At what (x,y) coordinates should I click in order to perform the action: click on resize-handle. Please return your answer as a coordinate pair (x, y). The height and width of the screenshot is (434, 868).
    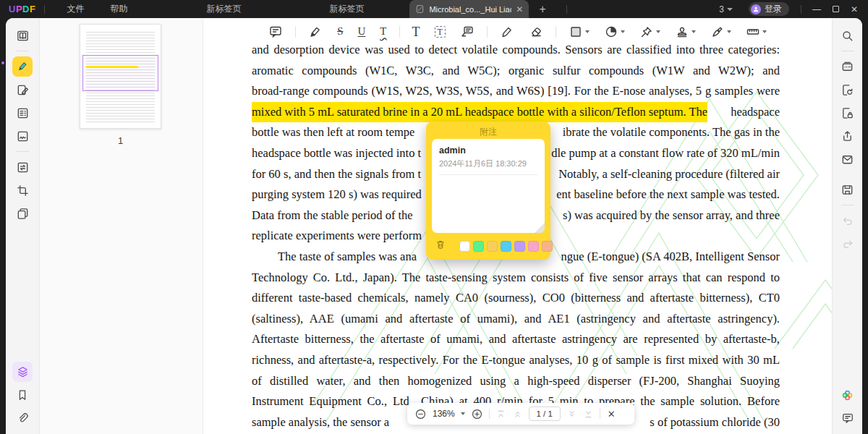
    Looking at the image, I should click on (540, 228).